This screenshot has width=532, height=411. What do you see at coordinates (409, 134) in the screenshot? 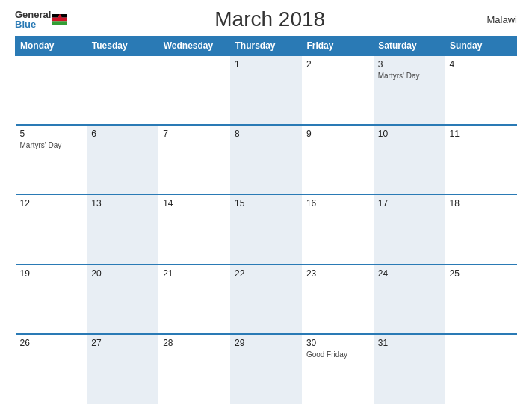
I see `cell-date-number: 10` at bounding box center [409, 134].